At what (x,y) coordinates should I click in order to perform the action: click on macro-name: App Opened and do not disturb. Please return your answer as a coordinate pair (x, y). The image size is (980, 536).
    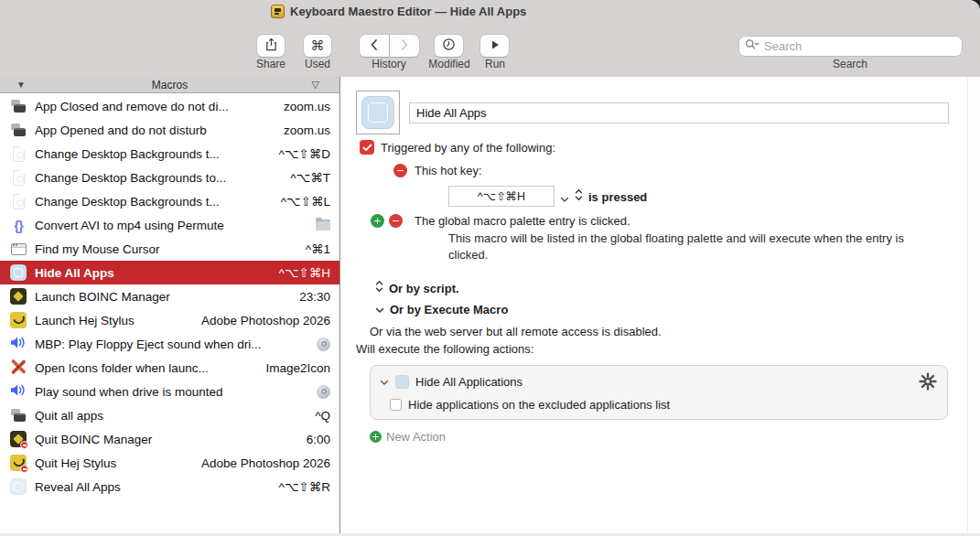
    Looking at the image, I should click on (121, 130).